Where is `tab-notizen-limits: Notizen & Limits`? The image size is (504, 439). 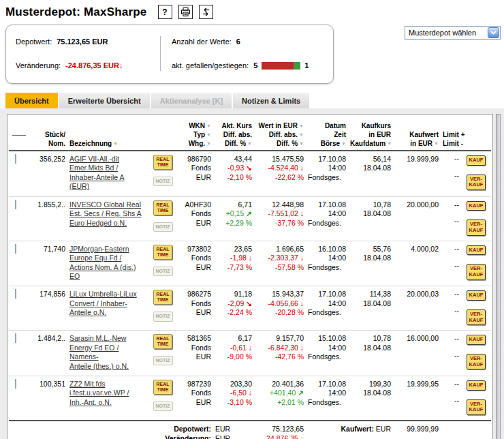 tab-notizen-limits: Notizen & Limits is located at coordinates (271, 101).